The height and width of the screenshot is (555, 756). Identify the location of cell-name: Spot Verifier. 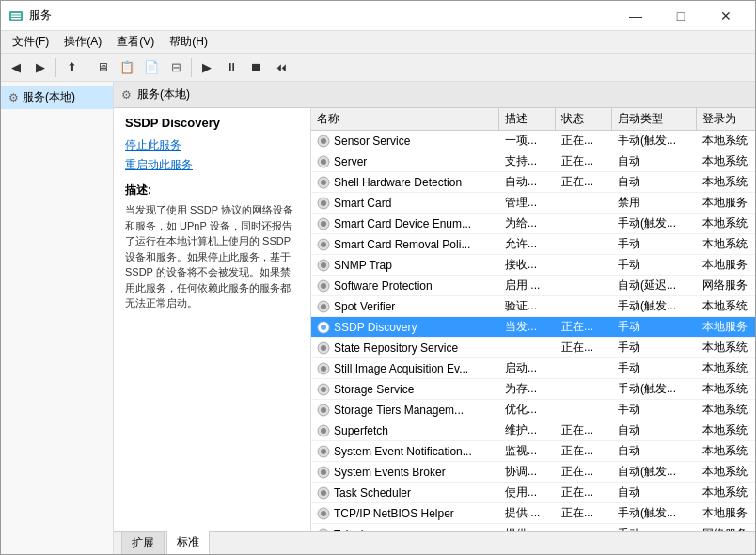
(405, 307).